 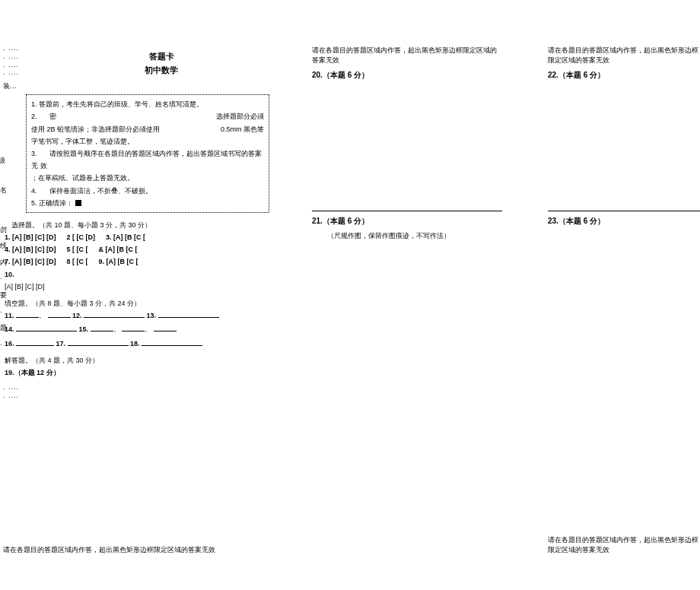 What do you see at coordinates (137, 255) in the screenshot?
I see `multiple-choice-section: 、选择题。（共 10 题、每小题 3 分，共 30 分） 1. [A] [B] …` at bounding box center [137, 255].